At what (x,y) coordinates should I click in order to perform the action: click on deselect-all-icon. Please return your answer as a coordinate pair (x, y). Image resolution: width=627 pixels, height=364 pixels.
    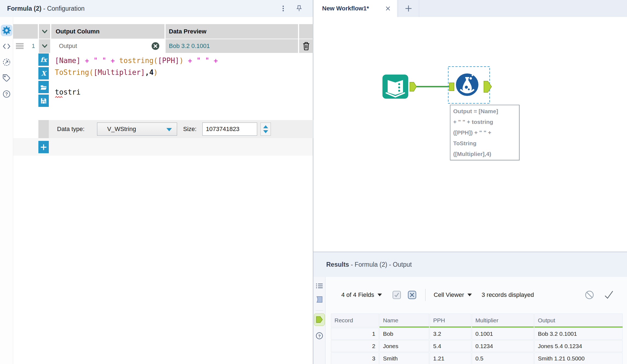
    Looking at the image, I should click on (412, 295).